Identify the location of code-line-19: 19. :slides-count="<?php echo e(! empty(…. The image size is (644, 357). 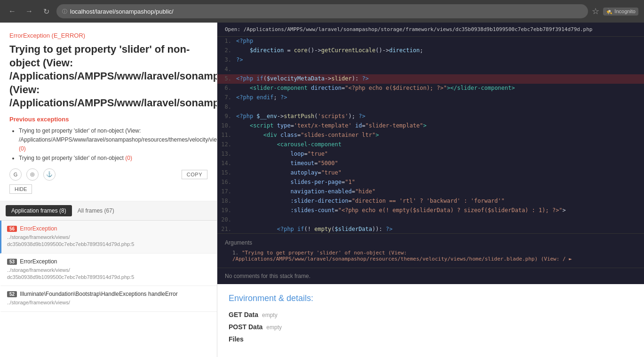
(431, 211).